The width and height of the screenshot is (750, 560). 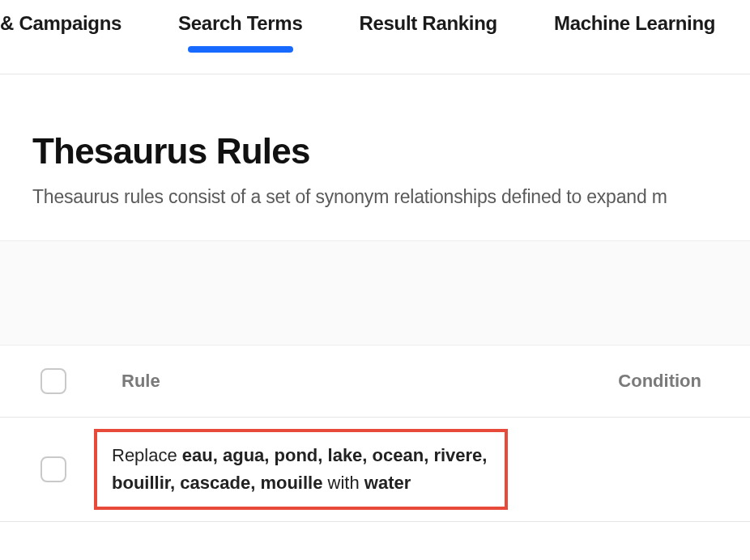 What do you see at coordinates (141, 381) in the screenshot?
I see `column-header-rule: Rule` at bounding box center [141, 381].